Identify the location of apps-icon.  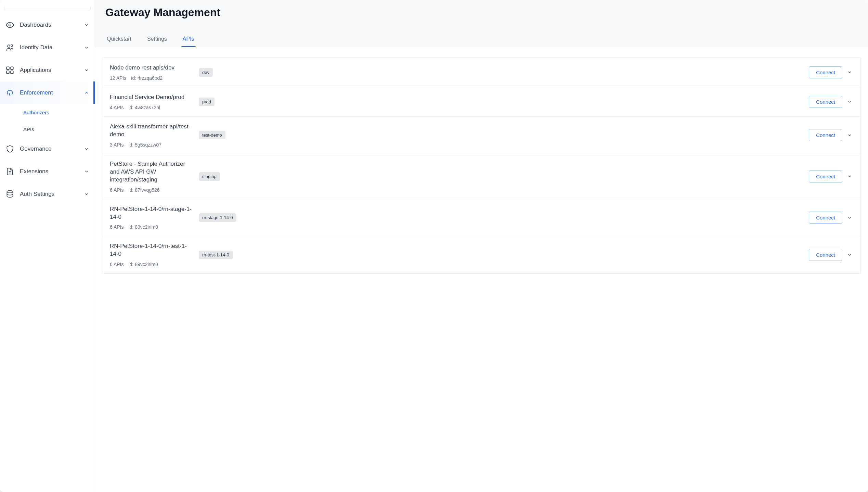
(10, 70).